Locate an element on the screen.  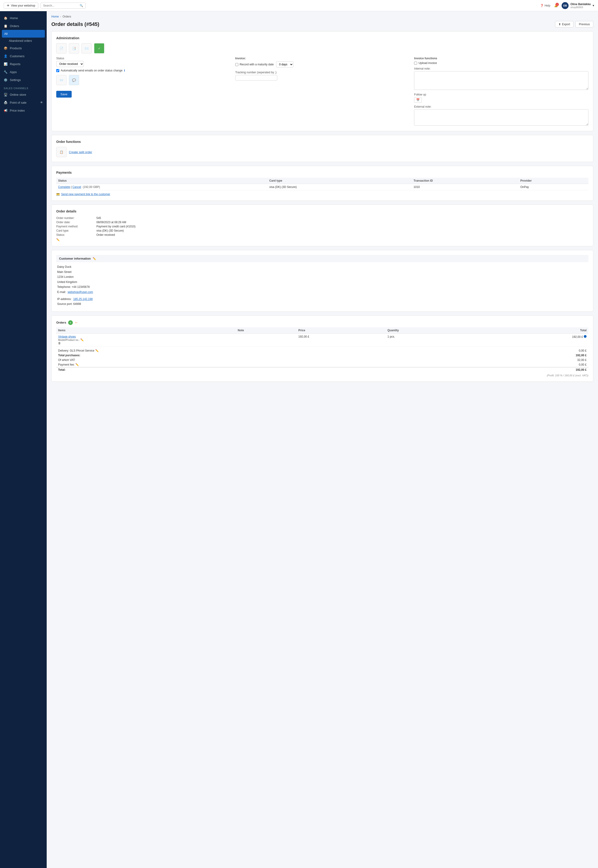
sidebar-item-orders: 📋 Orders is located at coordinates (23, 26).